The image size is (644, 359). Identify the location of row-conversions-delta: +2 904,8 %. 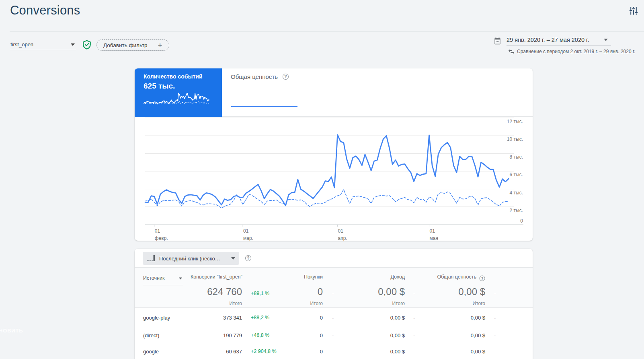
(264, 351).